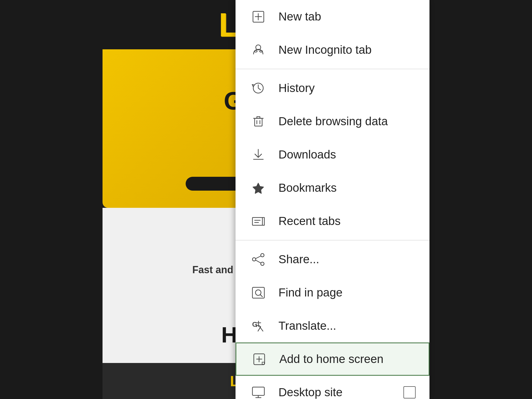  I want to click on menu-item-share: Share..., so click(332, 259).